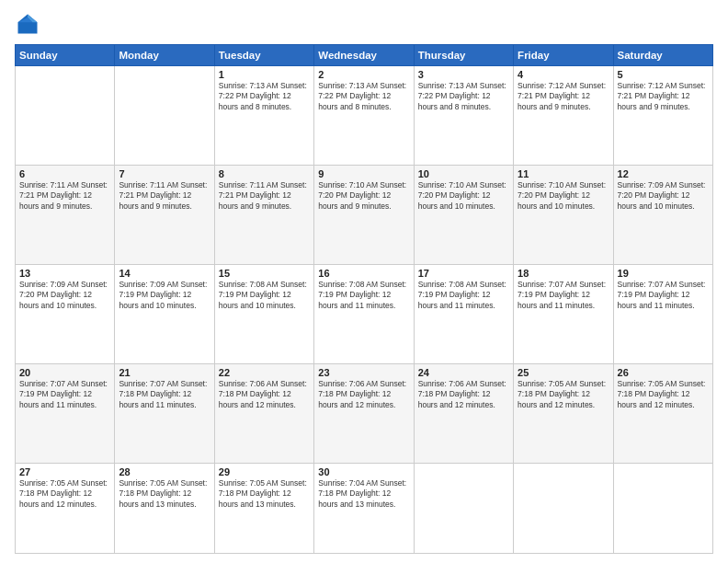 Image resolution: width=728 pixels, height=563 pixels. I want to click on weekday-header-tuesday: Tuesday, so click(264, 55).